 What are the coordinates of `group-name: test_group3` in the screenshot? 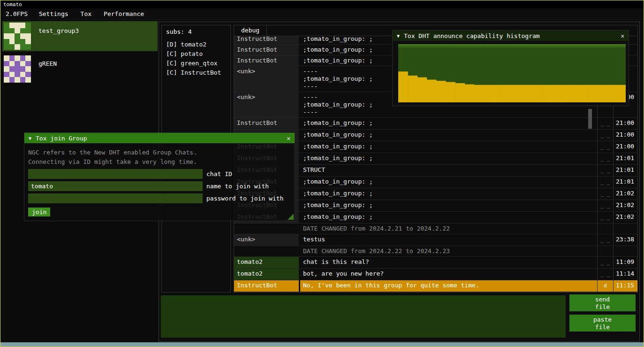 It's located at (59, 31).